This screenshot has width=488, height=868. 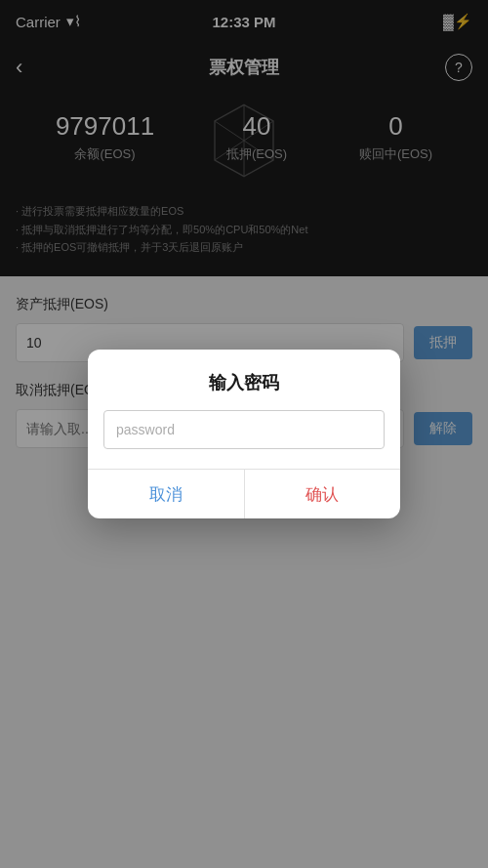 What do you see at coordinates (244, 439) in the screenshot?
I see `dialog-input-container` at bounding box center [244, 439].